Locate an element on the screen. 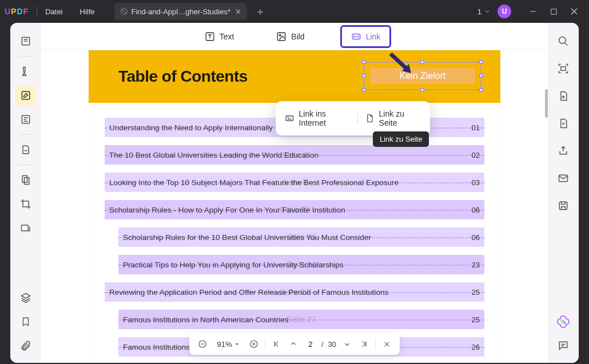  zoom-value: 91% is located at coordinates (228, 344).